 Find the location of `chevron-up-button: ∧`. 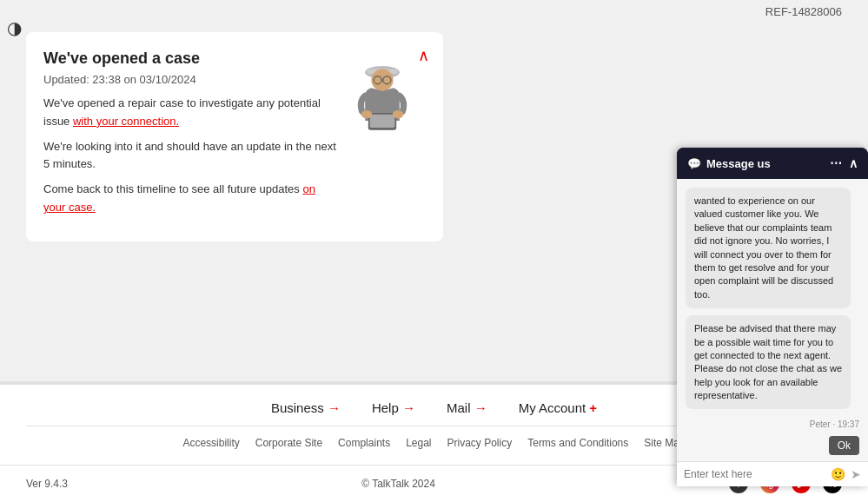

chevron-up-button: ∧ is located at coordinates (424, 56).